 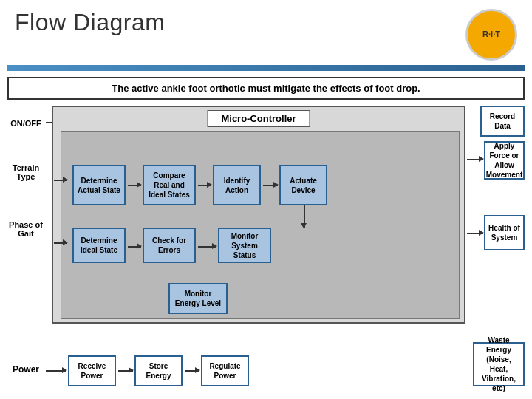 What do you see at coordinates (126, 371) in the screenshot?
I see `receive-to-store-arrow` at bounding box center [126, 371].